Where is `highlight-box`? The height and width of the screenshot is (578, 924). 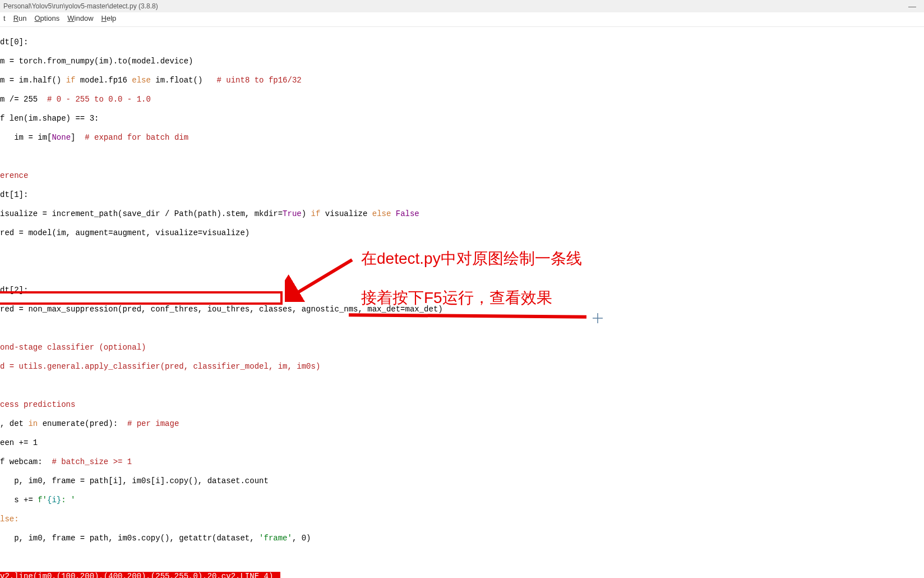
highlight-box is located at coordinates (141, 298).